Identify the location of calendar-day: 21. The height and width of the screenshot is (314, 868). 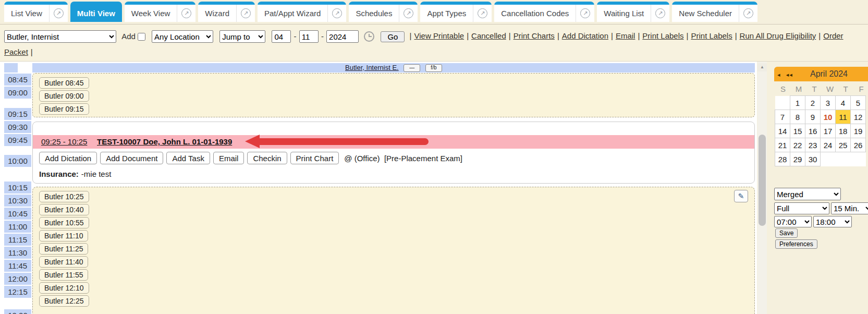
(783, 145).